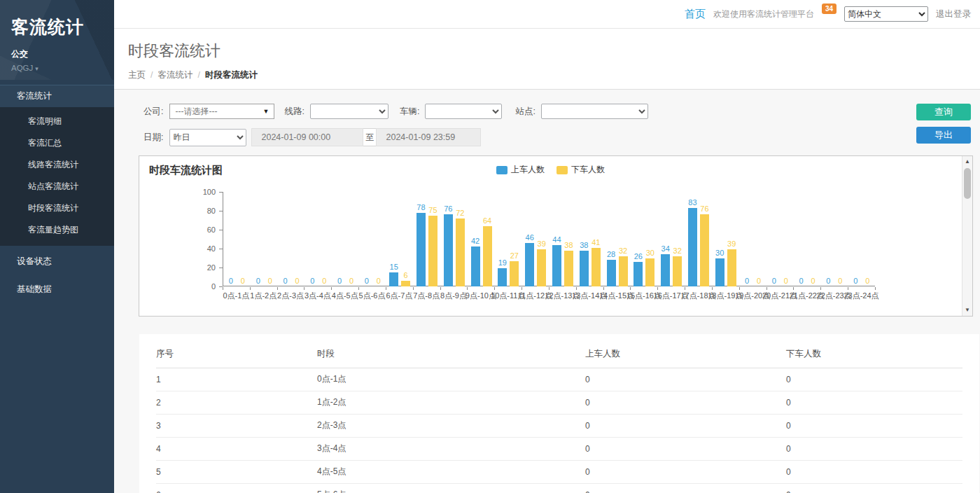 The width and height of the screenshot is (980, 493). I want to click on table-cell: 5, so click(237, 472).